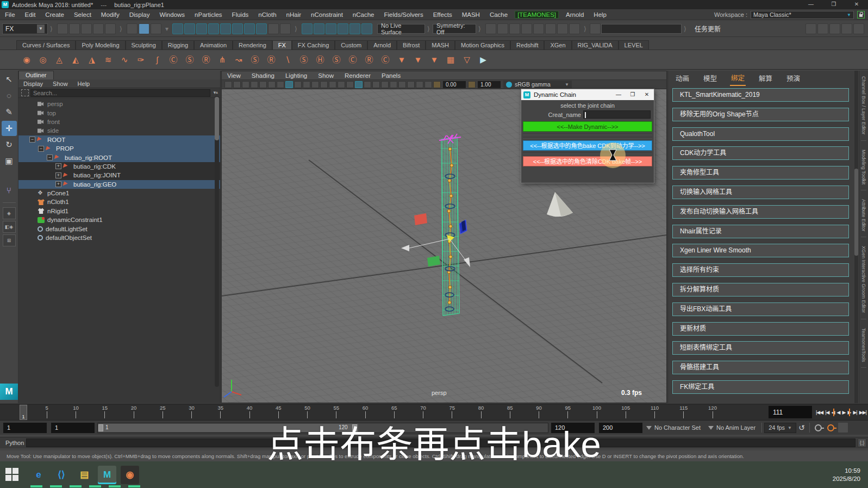 The image size is (868, 488). What do you see at coordinates (27, 60) in the screenshot?
I see `shelf-tool-icon: ◉` at bounding box center [27, 60].